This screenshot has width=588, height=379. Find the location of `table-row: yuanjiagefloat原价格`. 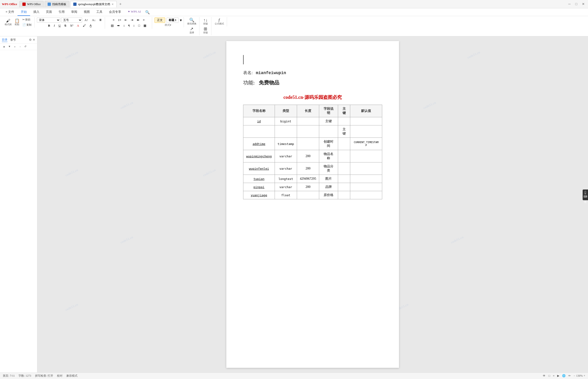

table-row: yuanjiagefloat原价格 is located at coordinates (313, 195).